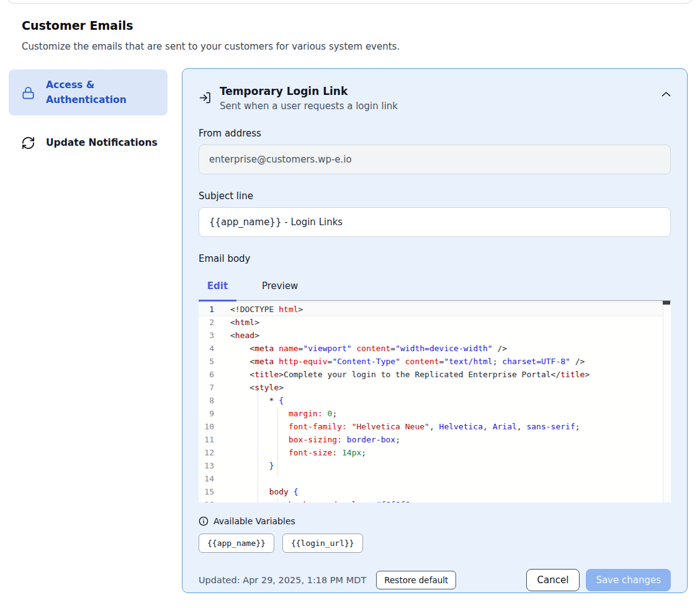  I want to click on panel-header: Temporary Login Link Sent when a user re…, so click(434, 98).